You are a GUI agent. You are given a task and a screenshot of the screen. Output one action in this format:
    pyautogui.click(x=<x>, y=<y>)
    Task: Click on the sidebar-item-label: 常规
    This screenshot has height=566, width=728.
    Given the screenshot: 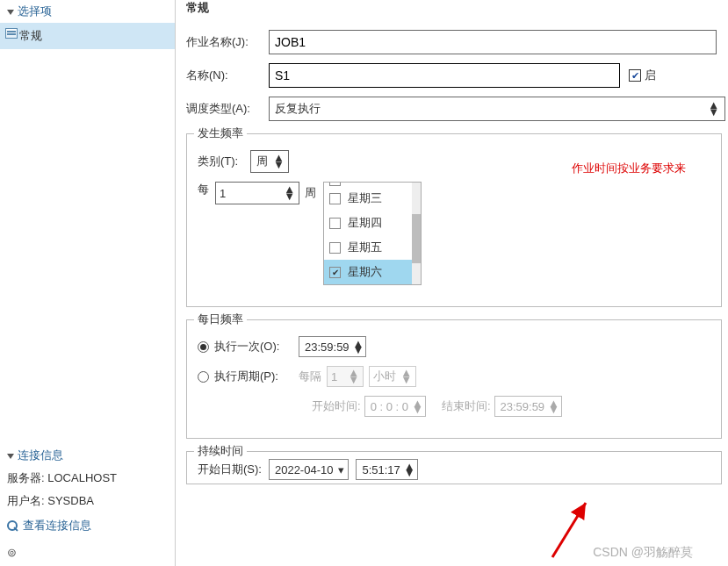 What is the action you would take?
    pyautogui.click(x=31, y=35)
    